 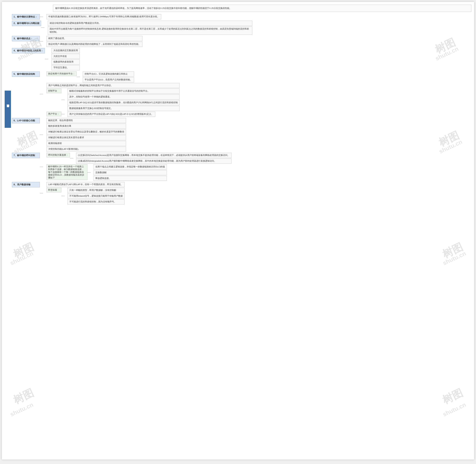 I want to click on s6-item4: 检测传输差错, so click(x=86, y=143).